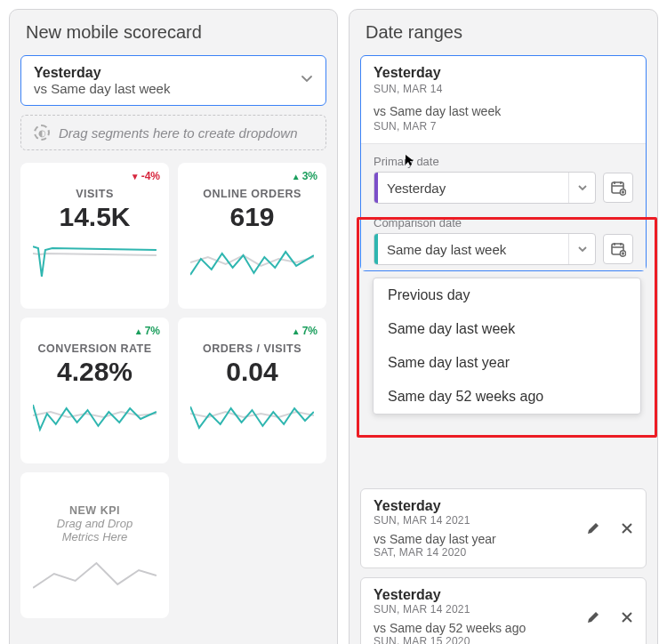  I want to click on kpi-tile-placeholder: NEW KPI Drag and Drop Metrics Here, so click(94, 545).